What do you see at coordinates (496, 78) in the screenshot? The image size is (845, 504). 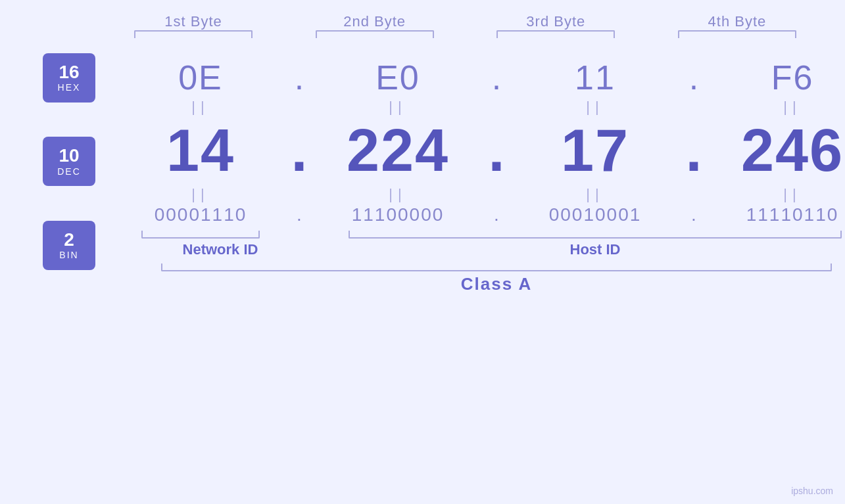 I see `hex-dot2: .` at bounding box center [496, 78].